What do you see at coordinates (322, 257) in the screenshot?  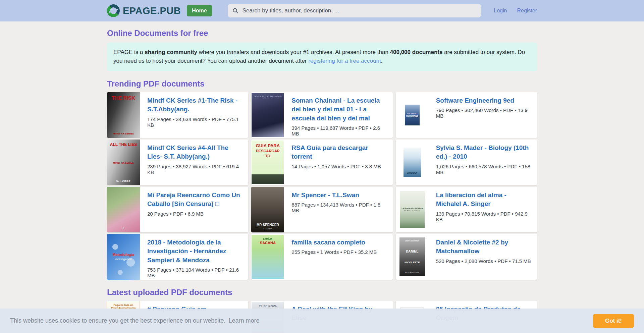 I see `document-card: FAMÍLIASACANA familia sacana completo 25…` at bounding box center [322, 257].